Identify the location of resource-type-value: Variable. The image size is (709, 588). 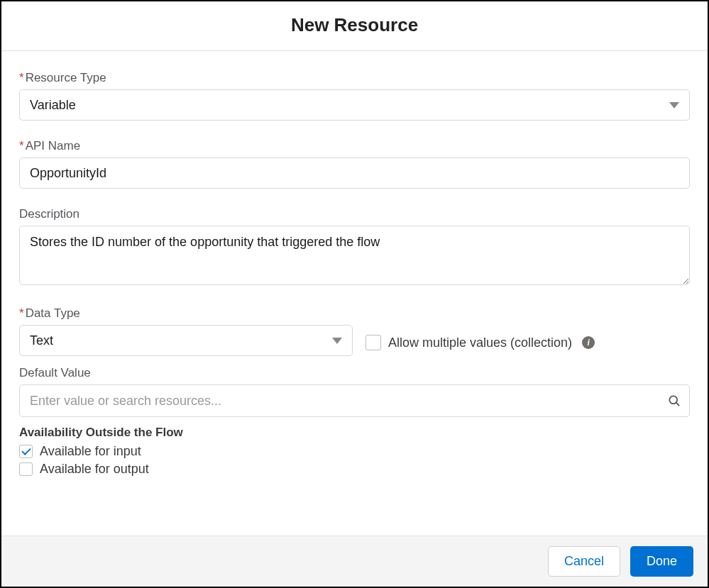
(53, 105).